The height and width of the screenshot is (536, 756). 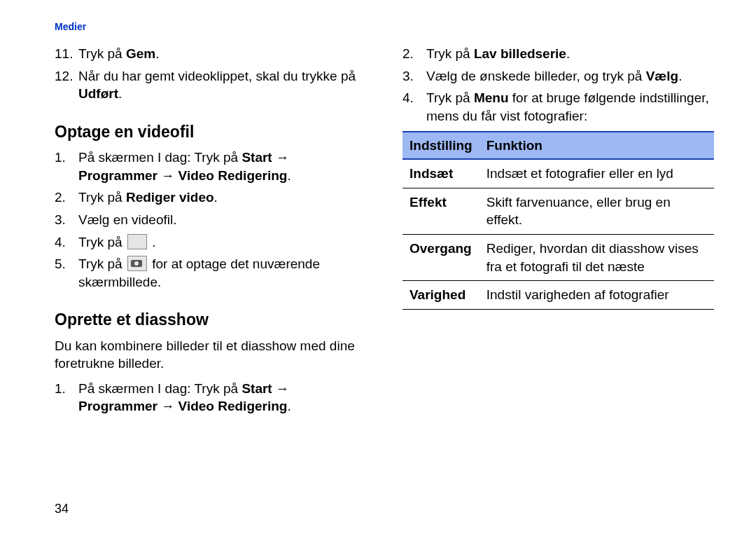 I want to click on step-11: 11. Tryk på Gem., so click(x=210, y=54).